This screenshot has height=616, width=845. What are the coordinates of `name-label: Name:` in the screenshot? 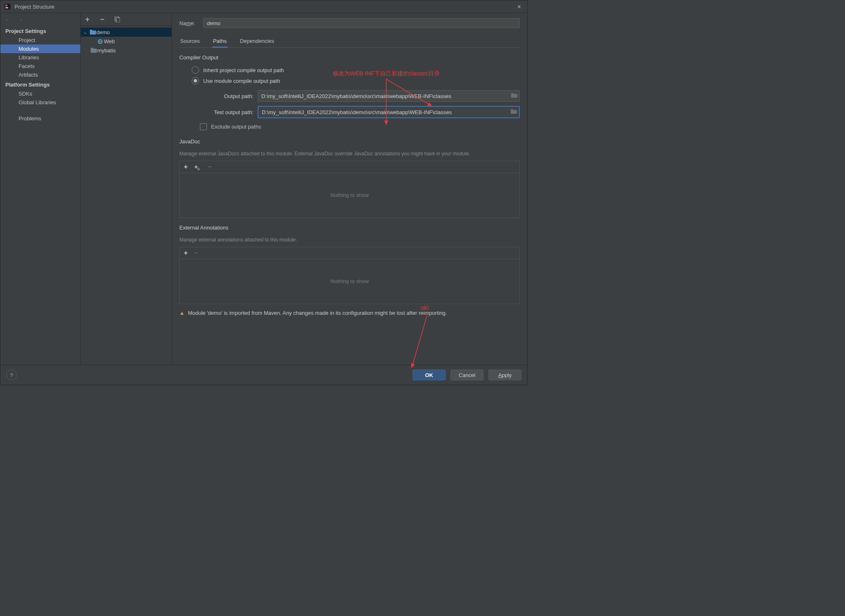 It's located at (191, 23).